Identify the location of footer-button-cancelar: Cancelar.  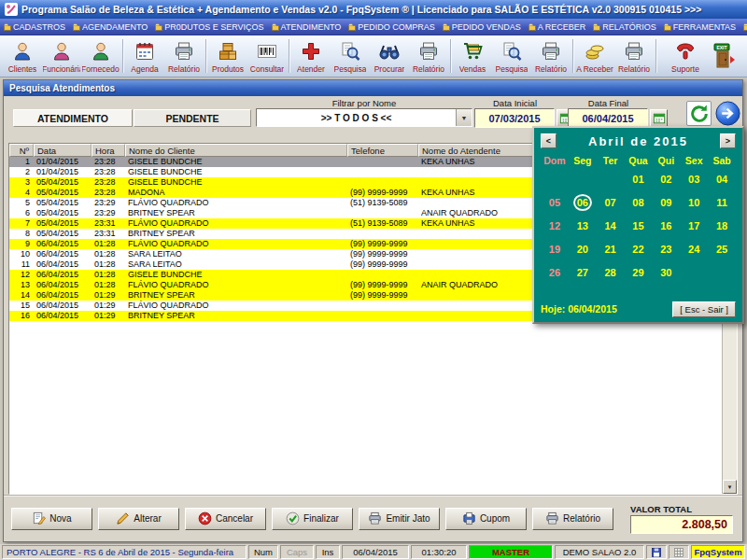
(226, 519).